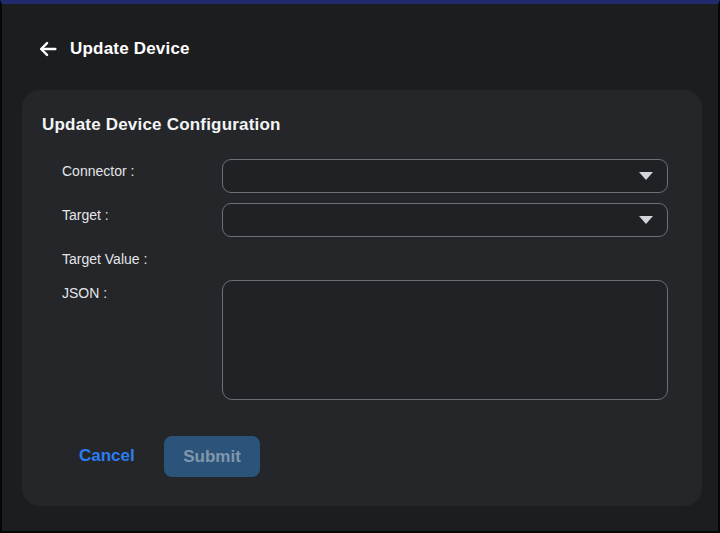  I want to click on json-textarea, so click(445, 340).